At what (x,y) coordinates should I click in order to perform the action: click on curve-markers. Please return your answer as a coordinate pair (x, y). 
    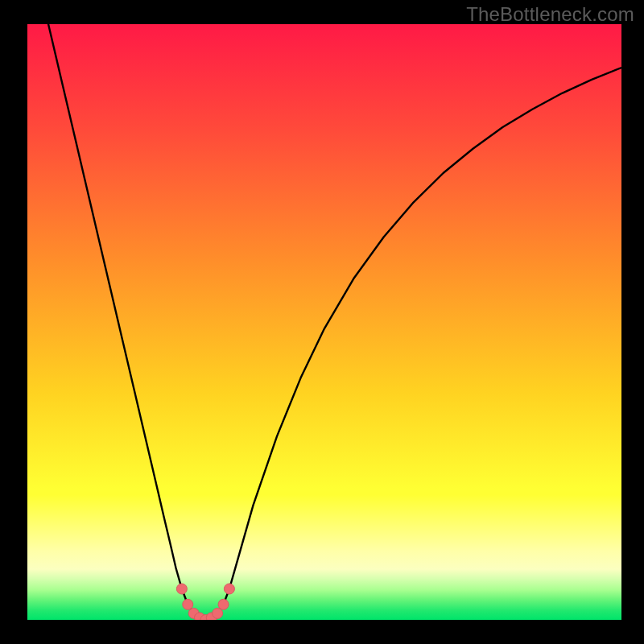
    Looking at the image, I should click on (205, 602).